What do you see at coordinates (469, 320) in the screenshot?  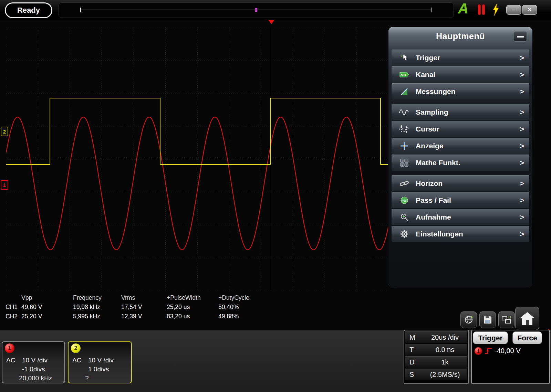 I see `globe-button` at bounding box center [469, 320].